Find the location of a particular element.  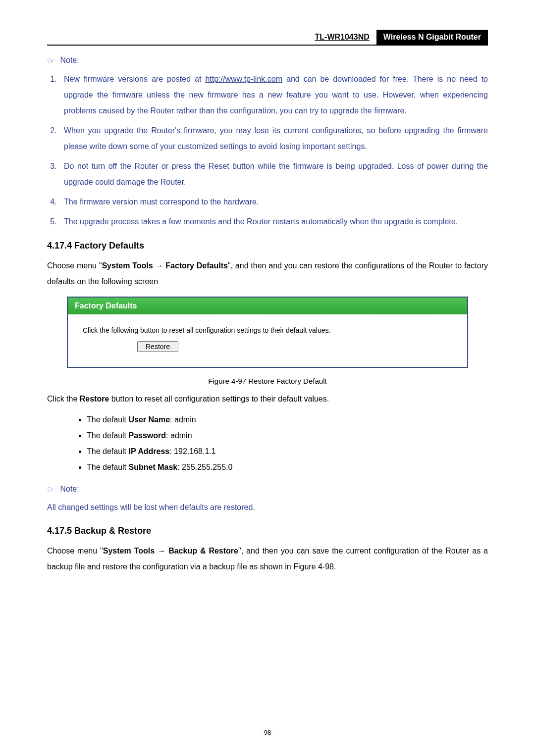

text: Click the is located at coordinates (63, 399).